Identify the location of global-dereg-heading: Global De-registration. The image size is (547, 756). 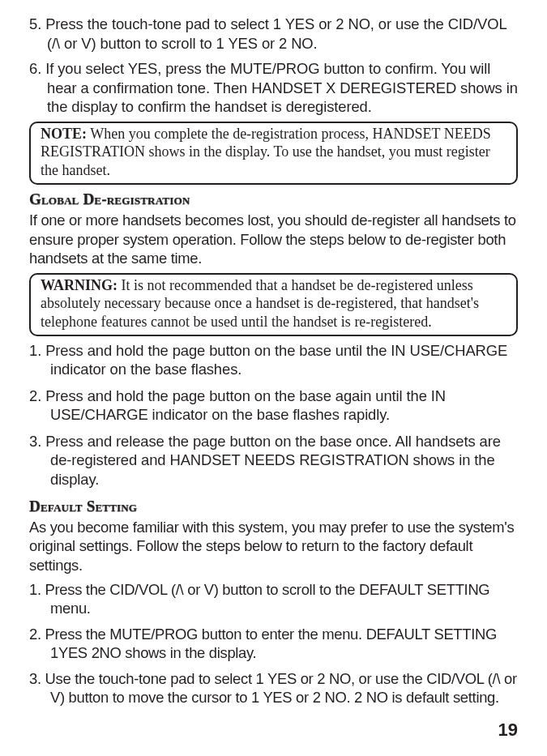
(274, 199).